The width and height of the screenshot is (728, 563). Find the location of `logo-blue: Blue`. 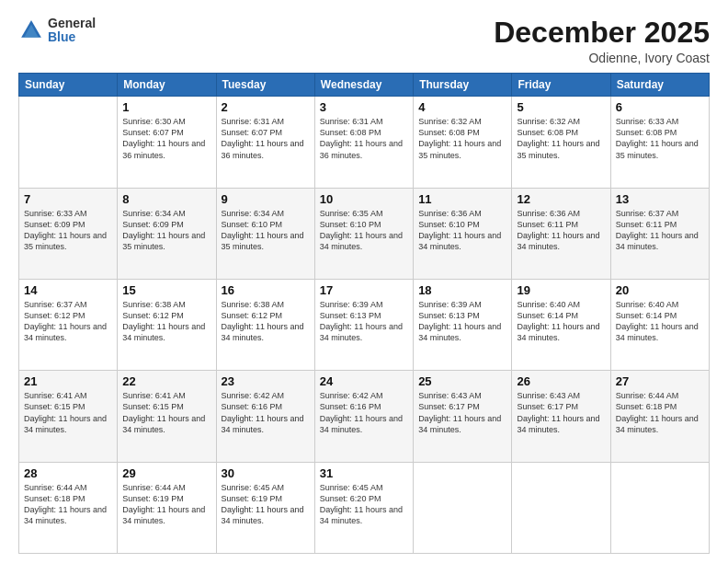

logo-blue: Blue is located at coordinates (62, 37).